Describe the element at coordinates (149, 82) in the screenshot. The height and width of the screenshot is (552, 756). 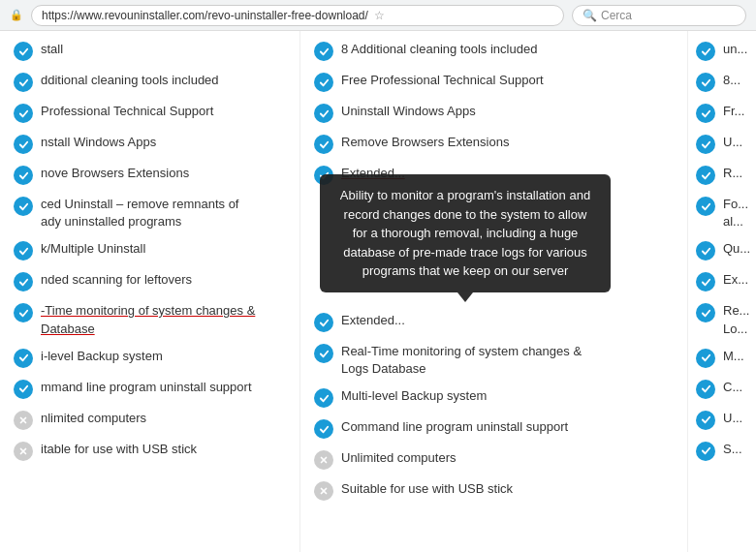
I see `list-item: dditional cleaning tools included` at that location.